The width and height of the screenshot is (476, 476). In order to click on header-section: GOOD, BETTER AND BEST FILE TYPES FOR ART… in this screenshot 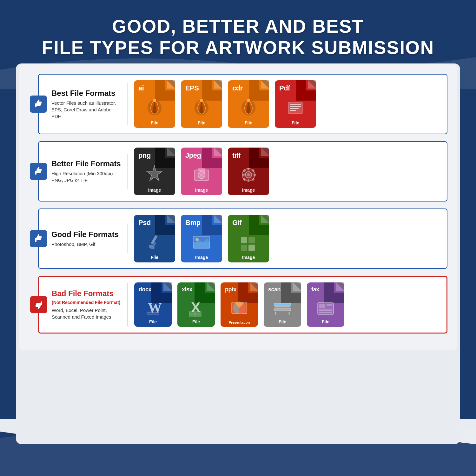, I will do `click(238, 34)`.